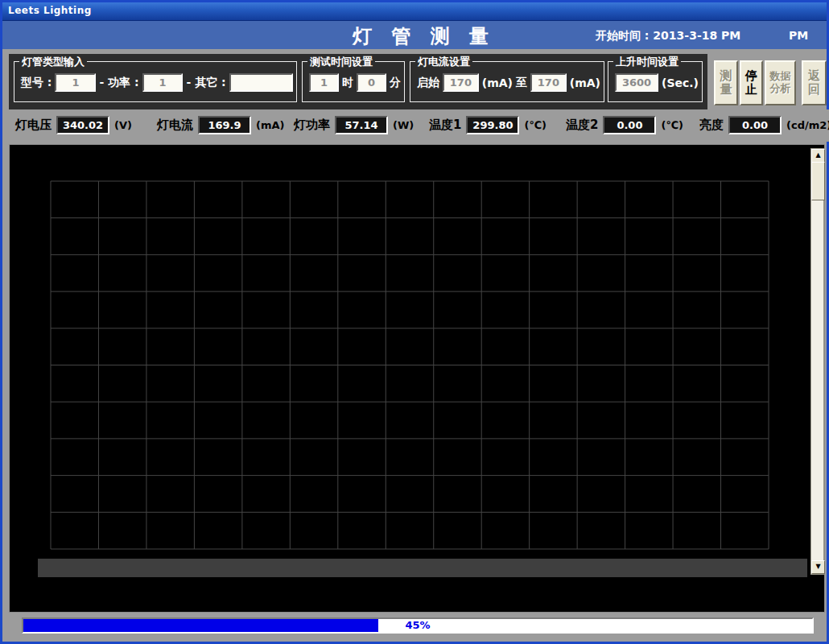  I want to click on rise-time-groupbox: 上升时间设置 3600 (Sec.), so click(655, 82).